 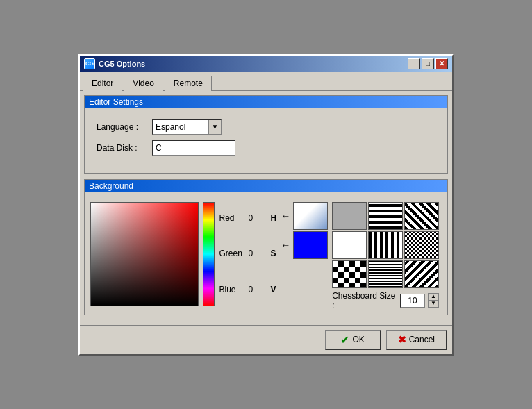 I want to click on editor-settings-body: Language : Español ▼ Data Disk :, so click(x=266, y=140).